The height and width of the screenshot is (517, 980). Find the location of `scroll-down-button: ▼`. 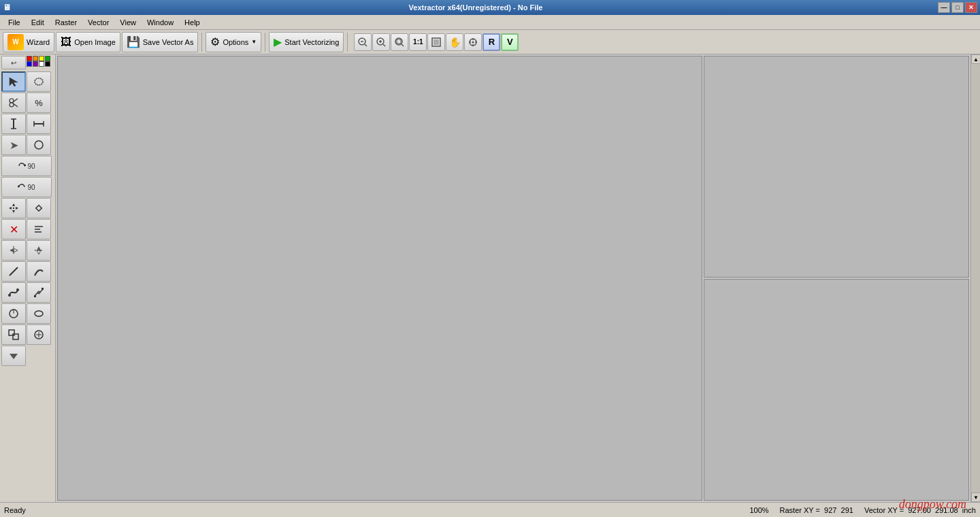

scroll-down-button: ▼ is located at coordinates (976, 497).